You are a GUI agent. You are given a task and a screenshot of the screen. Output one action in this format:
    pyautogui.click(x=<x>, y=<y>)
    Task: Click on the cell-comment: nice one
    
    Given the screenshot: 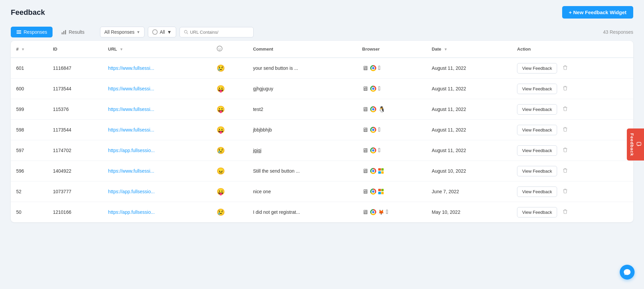 What is the action you would take?
    pyautogui.click(x=302, y=192)
    